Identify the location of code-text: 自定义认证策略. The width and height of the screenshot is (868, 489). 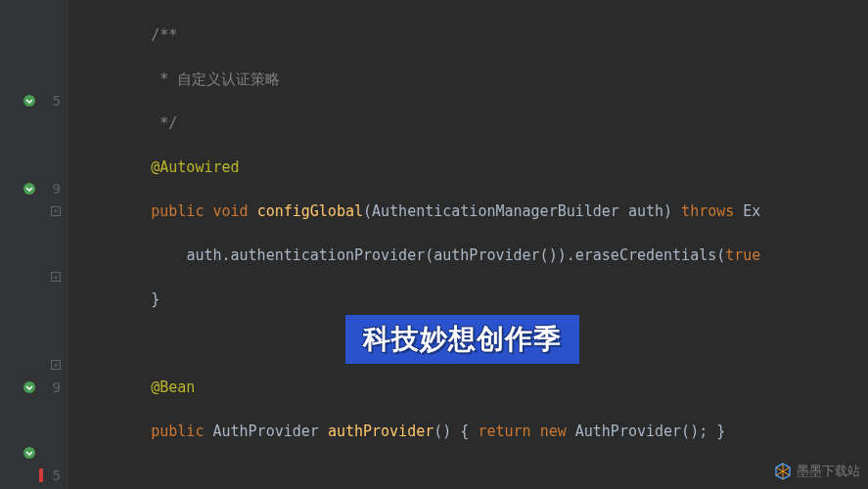
(229, 79).